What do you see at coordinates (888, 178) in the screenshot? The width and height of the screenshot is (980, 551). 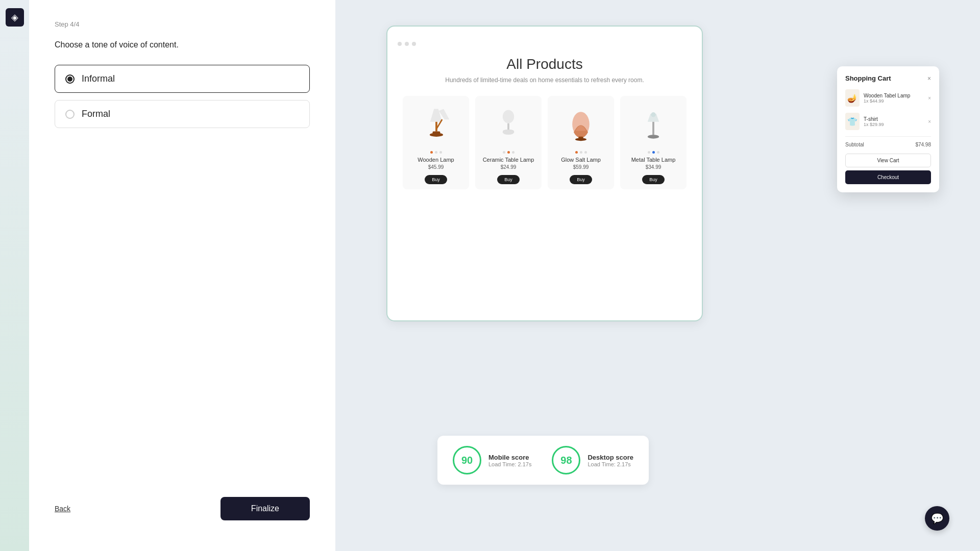 I see `checkout-button: Checkout` at bounding box center [888, 178].